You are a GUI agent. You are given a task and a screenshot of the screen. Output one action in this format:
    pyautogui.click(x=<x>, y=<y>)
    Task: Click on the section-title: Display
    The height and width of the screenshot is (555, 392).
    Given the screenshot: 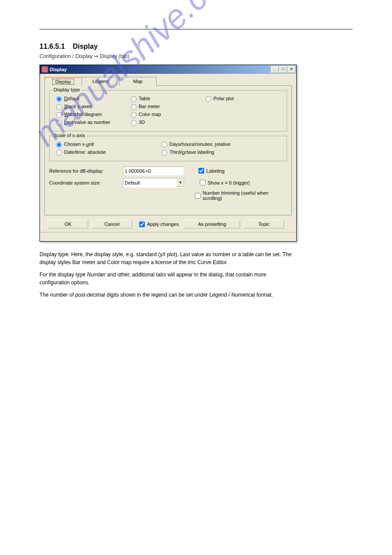 What is the action you would take?
    pyautogui.click(x=85, y=47)
    